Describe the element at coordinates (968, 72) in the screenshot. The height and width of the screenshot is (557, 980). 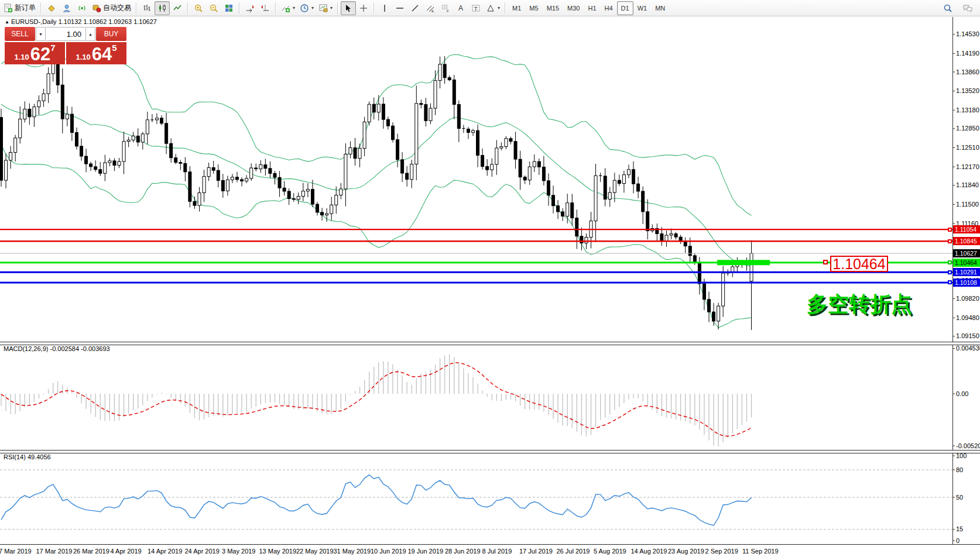
I see `price-gridline-label: 1.13860` at that location.